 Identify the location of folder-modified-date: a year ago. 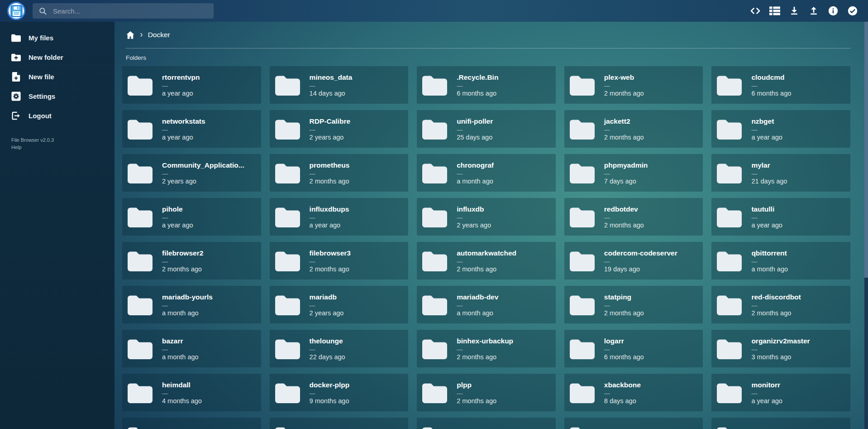
(184, 137).